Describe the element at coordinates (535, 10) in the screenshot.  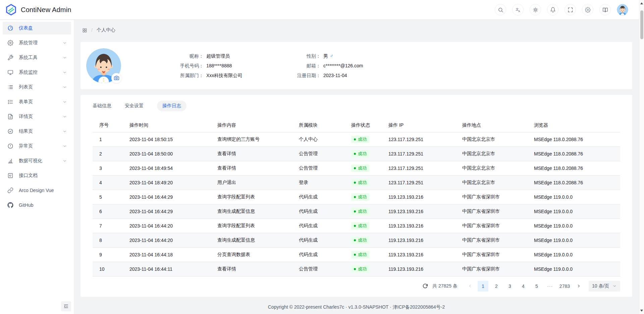
I see `theme-button` at that location.